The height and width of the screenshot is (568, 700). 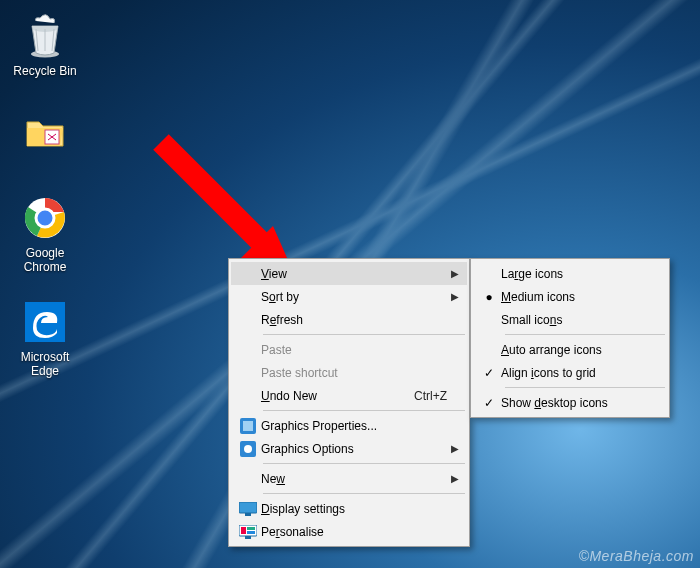 What do you see at coordinates (45, 260) in the screenshot?
I see `desktop-icon-label: Google Chrome` at bounding box center [45, 260].